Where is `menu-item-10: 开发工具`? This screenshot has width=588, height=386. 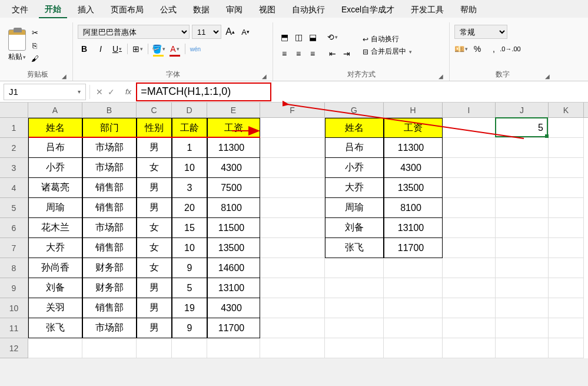 menu-item-10: 开发工具 is located at coordinates (427, 10).